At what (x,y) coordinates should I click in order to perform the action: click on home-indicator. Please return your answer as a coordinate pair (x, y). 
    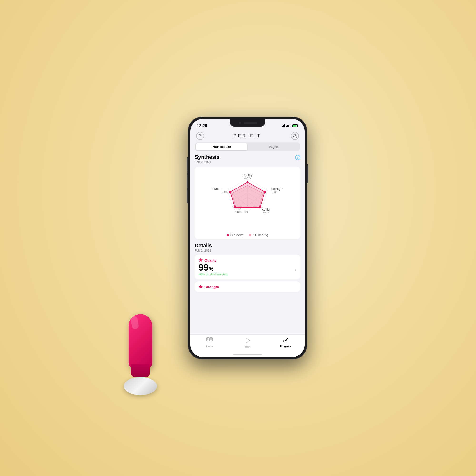
    Looking at the image, I should click on (248, 355).